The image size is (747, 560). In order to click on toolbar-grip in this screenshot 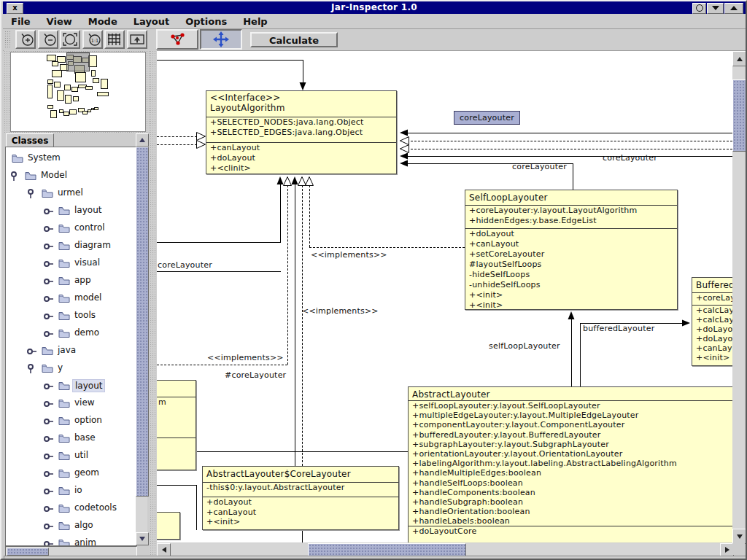, I will do `click(8, 39)`.